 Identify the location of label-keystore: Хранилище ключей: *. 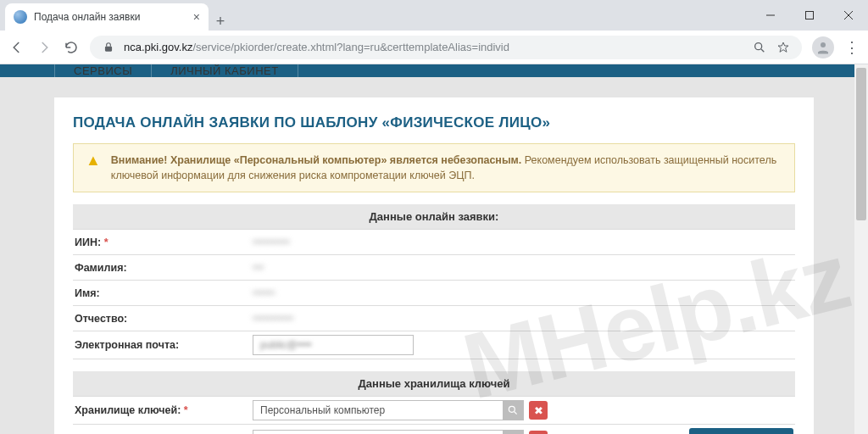
(162, 410).